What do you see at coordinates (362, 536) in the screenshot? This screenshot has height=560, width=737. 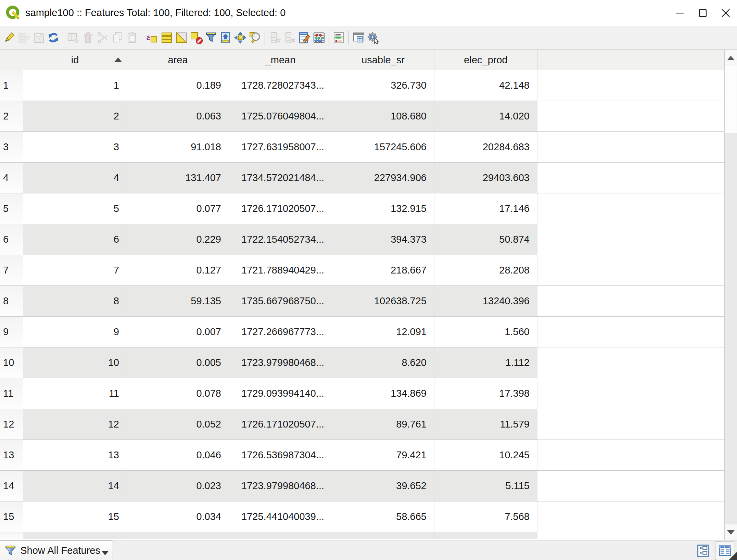 I see `table-row-partial` at bounding box center [362, 536].